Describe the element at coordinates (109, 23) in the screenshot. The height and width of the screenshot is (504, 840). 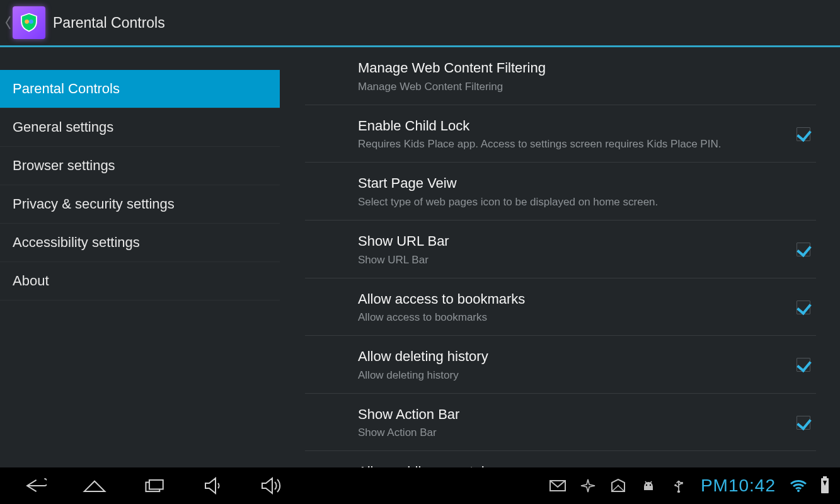
I see `page-title: Parental Controls` at that location.